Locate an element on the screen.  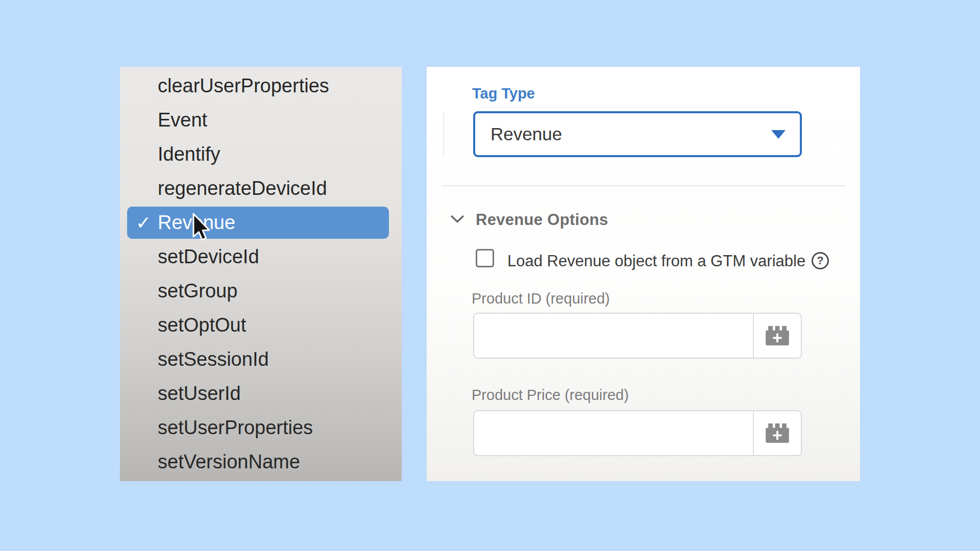
chevron-down-icon is located at coordinates (778, 135).